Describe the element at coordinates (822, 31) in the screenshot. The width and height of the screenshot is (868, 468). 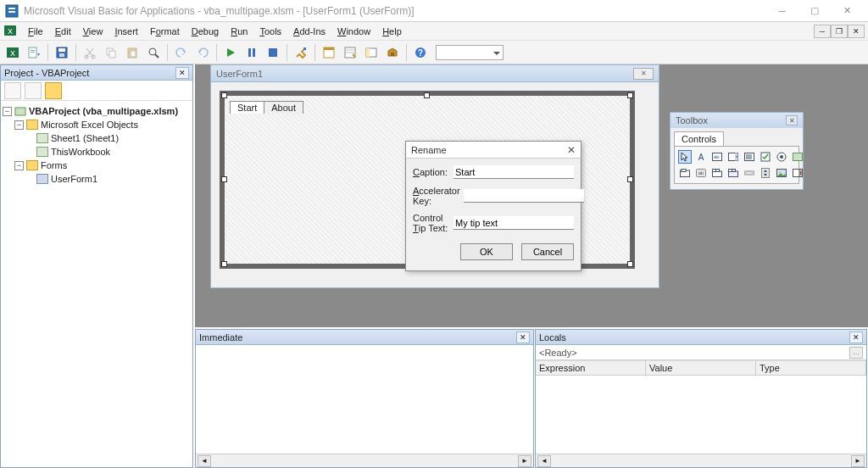
I see `mdi-minimize-button: ─` at that location.